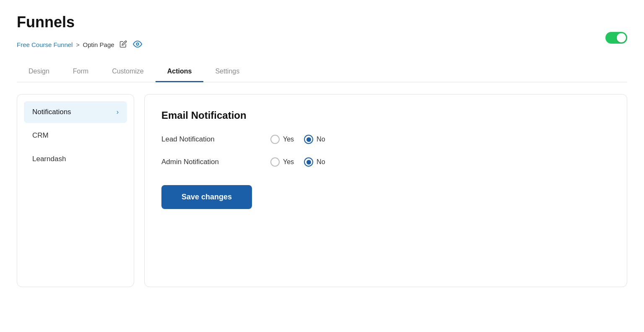 The height and width of the screenshot is (332, 644). I want to click on left-panel: Notifications › CRM Learndash, so click(75, 191).